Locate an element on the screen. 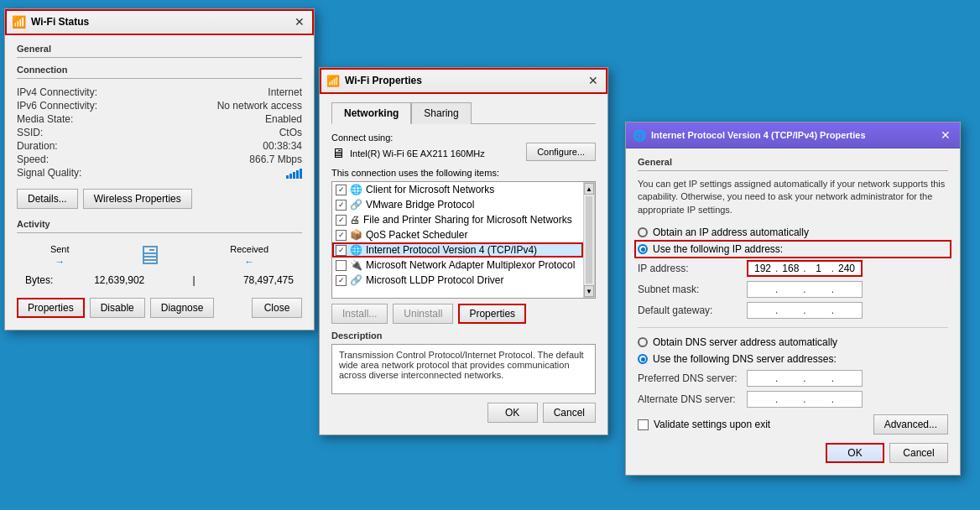 Image resolution: width=980 pixels, height=510 pixels. manual-dns-radio is located at coordinates (643, 359).